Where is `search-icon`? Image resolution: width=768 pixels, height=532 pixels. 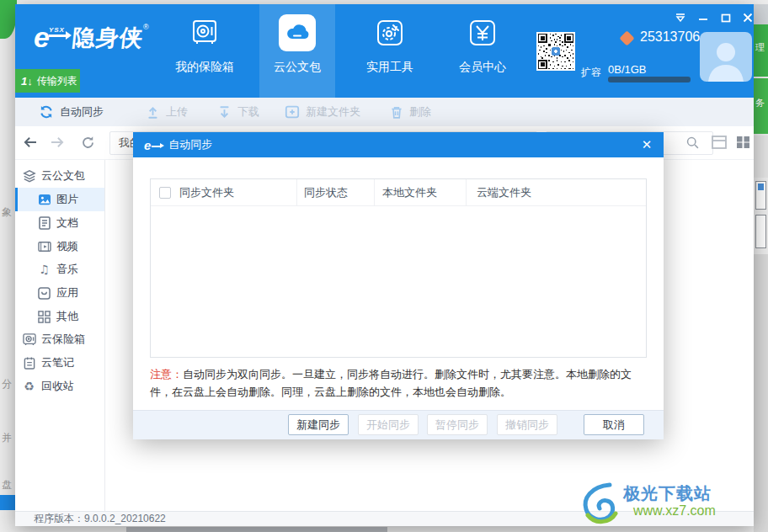 search-icon is located at coordinates (692, 145).